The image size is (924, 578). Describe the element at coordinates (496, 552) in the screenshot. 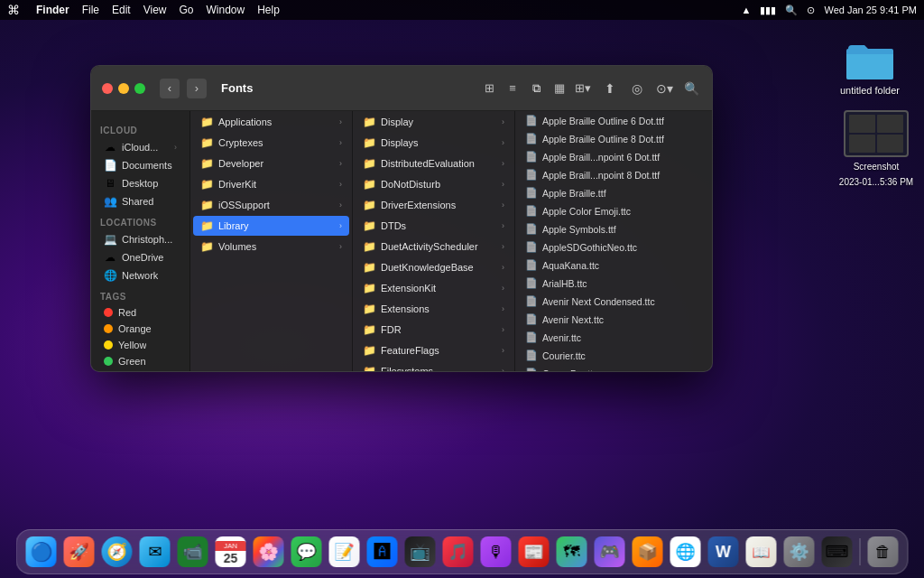

I see `dock-podcasts: 🎙` at that location.